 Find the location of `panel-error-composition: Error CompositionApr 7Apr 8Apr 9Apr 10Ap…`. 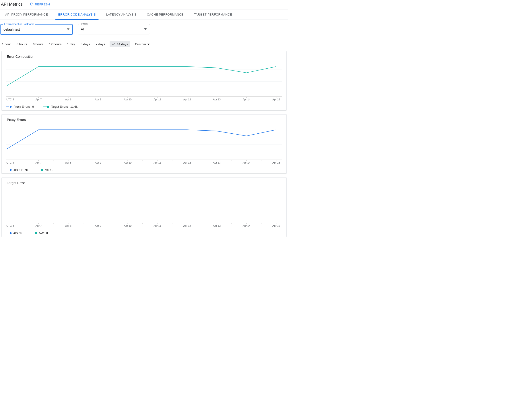

panel-error-composition: Error CompositionApr 7Apr 8Apr 9Apr 10Ap… is located at coordinates (144, 81).